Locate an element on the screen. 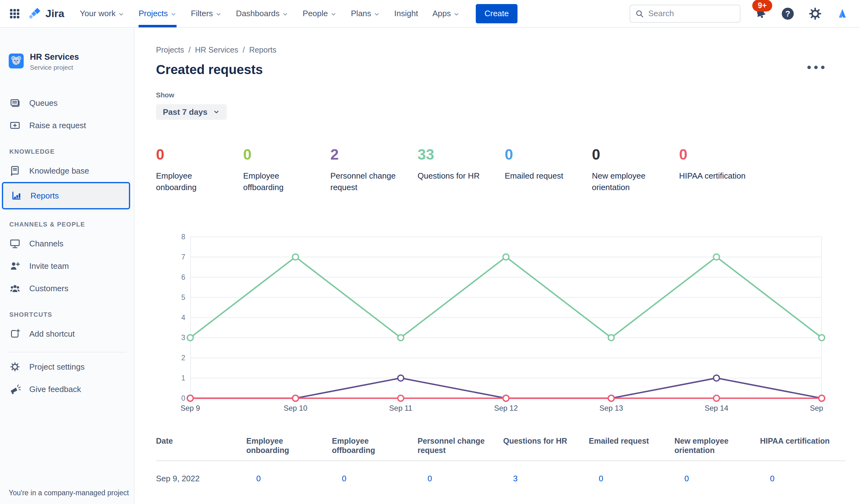 This screenshot has width=860, height=504. nav-your-work: Your work is located at coordinates (102, 14).